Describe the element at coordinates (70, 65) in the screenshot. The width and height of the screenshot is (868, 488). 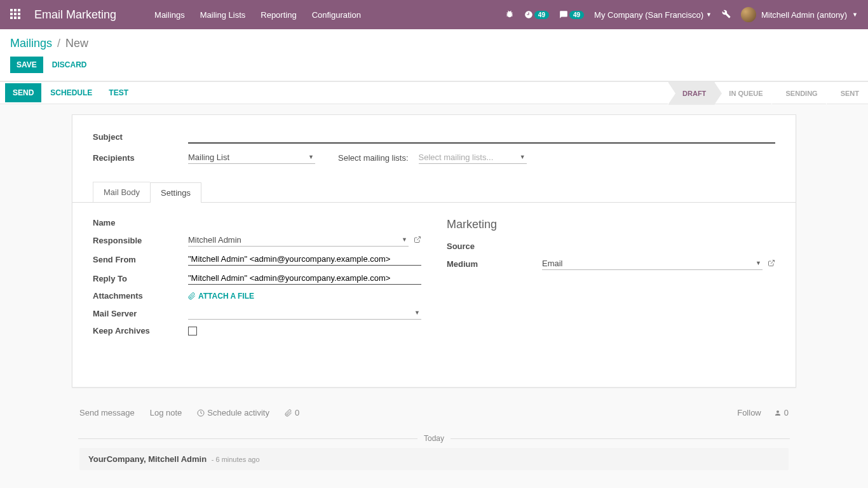
I see `discard-button: DISCARD` at that location.